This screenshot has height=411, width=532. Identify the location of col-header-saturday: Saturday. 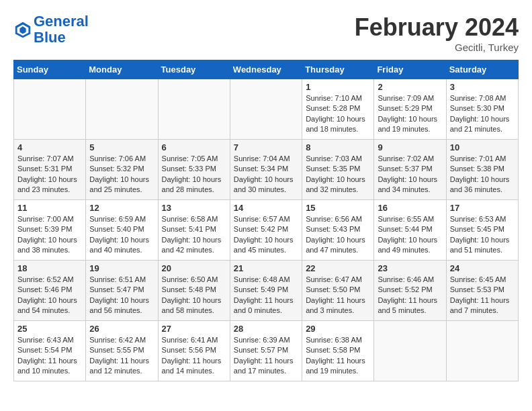
(482, 70).